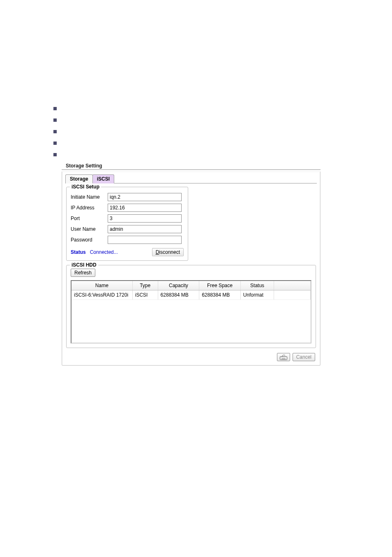 This screenshot has width=392, height=557. Describe the element at coordinates (223, 132) in the screenshot. I see `bullet-list` at that location.